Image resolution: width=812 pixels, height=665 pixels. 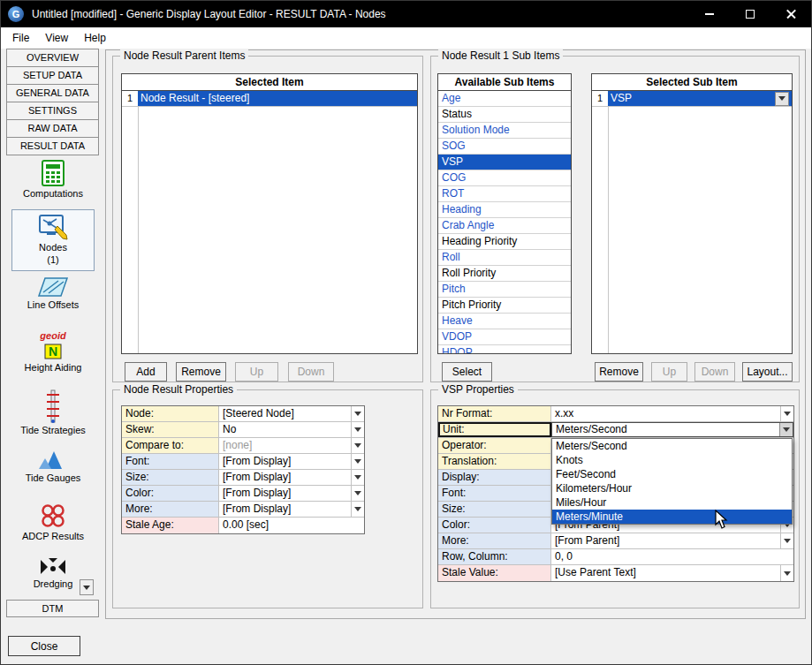 What do you see at coordinates (505, 242) in the screenshot?
I see `available-sub-item: Heading Priority` at bounding box center [505, 242].